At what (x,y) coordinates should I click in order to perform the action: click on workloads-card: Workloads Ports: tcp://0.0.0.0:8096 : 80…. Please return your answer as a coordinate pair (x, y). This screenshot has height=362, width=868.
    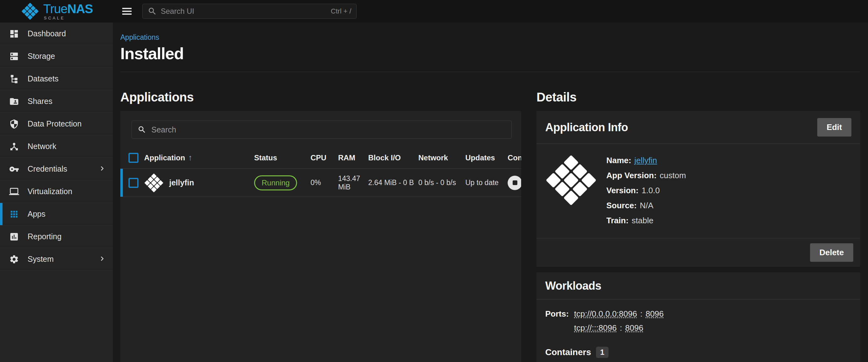
    Looking at the image, I should click on (698, 317).